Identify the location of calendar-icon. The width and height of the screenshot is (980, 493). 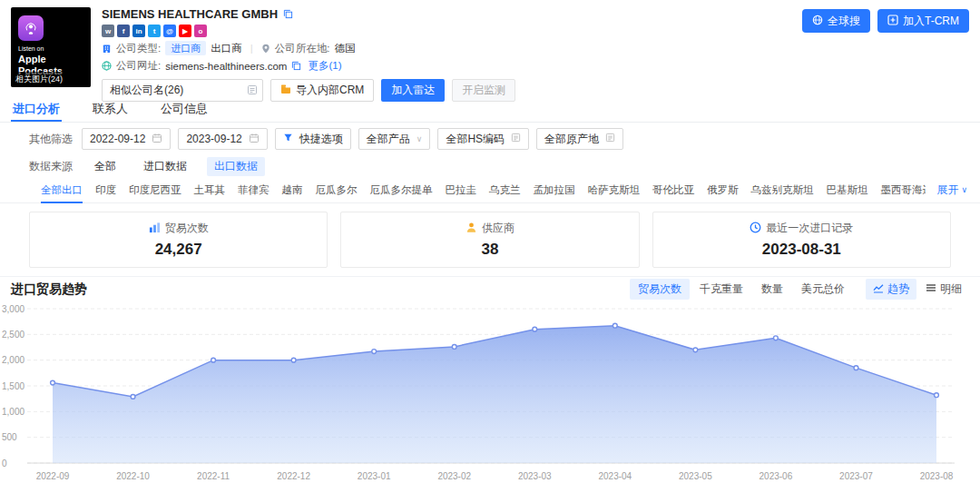
(254, 140).